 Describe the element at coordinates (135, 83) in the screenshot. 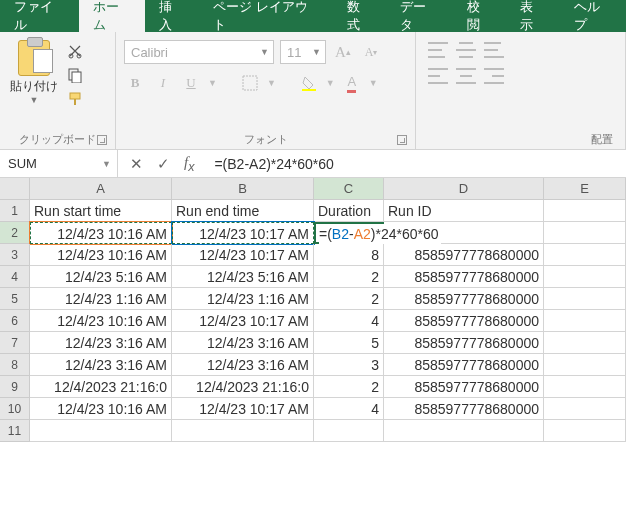

I see `bold-button: B` at that location.